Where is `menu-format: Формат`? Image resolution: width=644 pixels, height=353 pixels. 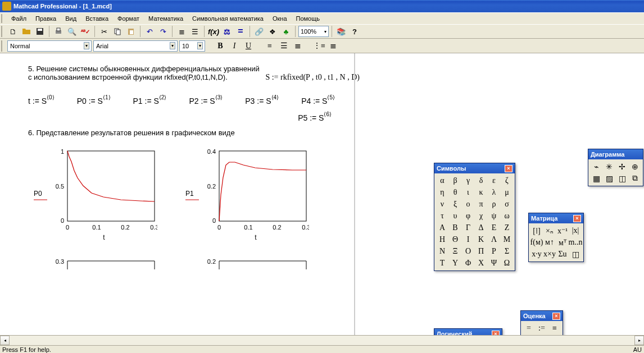
menu-format: Формат is located at coordinates (128, 19).